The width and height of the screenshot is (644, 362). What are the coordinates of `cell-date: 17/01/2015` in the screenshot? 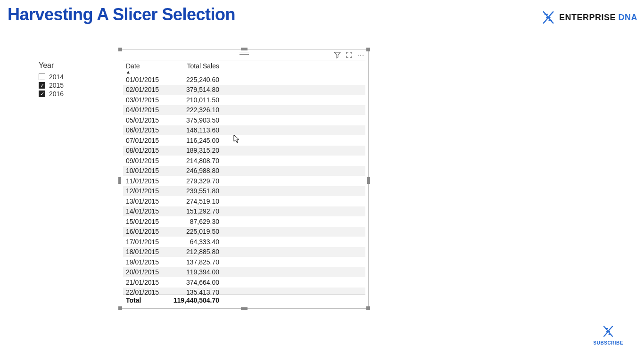 It's located at (146, 242).